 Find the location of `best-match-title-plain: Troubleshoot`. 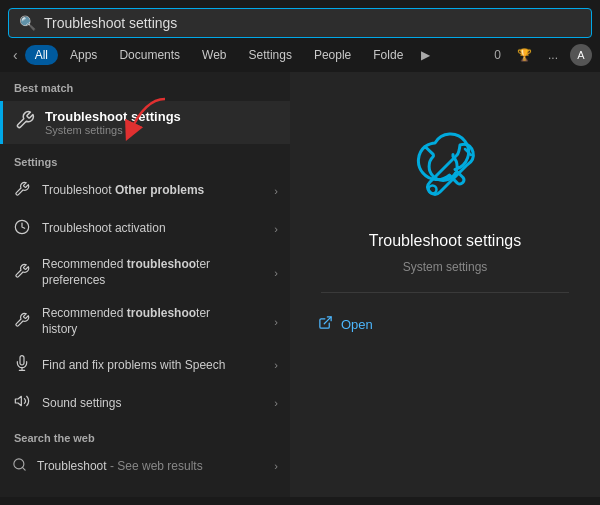

best-match-title-plain: Troubleshoot is located at coordinates (86, 116).